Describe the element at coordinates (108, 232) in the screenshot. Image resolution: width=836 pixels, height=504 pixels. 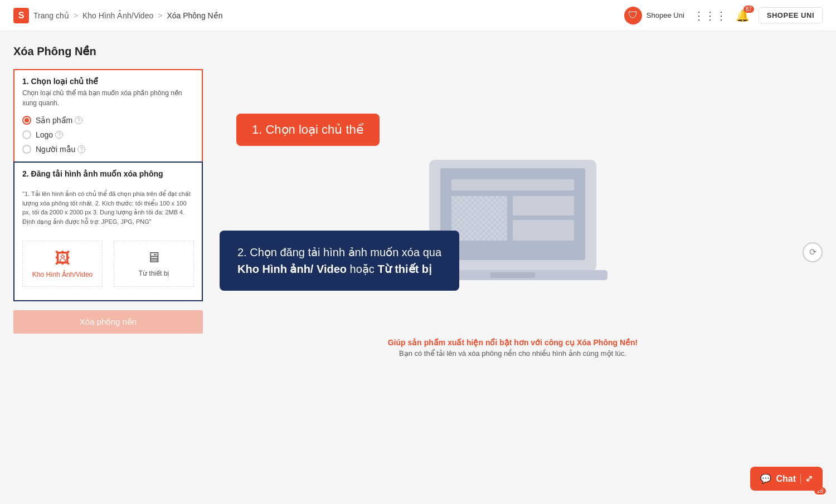
I see `section2-card: 2. Đăng tải hình ảnh muốn xóa phông "1. …` at that location.